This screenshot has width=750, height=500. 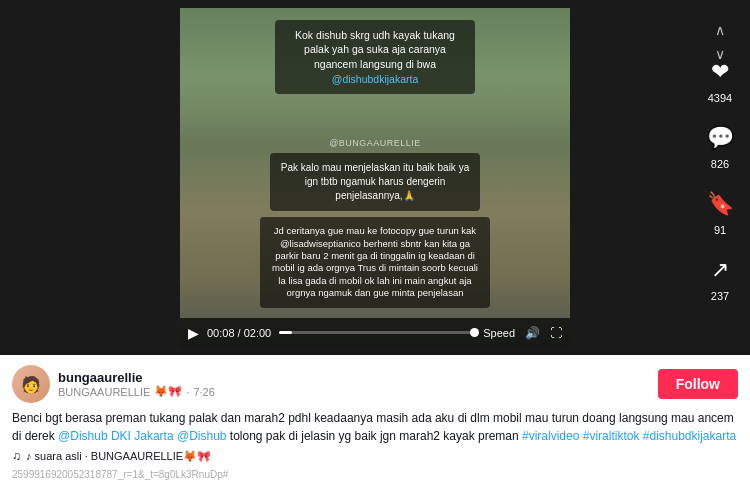 What do you see at coordinates (522, 333) in the screenshot?
I see `video-controls-right: Speed 🔊 ⛶` at bounding box center [522, 333].